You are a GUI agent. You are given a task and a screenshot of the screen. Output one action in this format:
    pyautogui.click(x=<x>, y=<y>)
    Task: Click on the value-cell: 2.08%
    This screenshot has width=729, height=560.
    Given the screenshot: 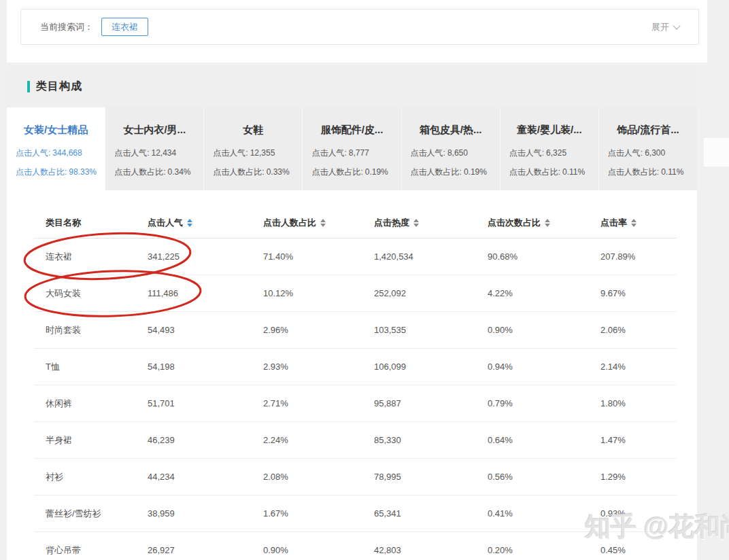 What is the action you would take?
    pyautogui.click(x=318, y=477)
    